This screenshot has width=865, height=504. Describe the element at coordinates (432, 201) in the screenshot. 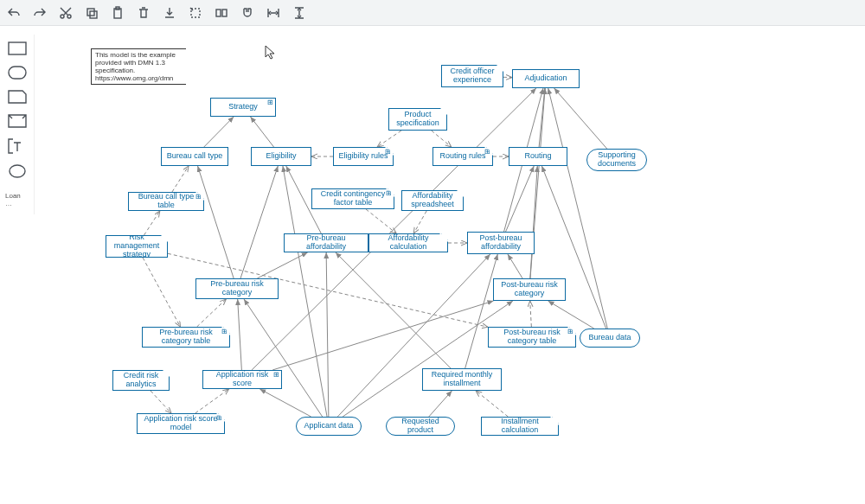

I see `node-affordability-spreadsheet: Affordability spreadsheet` at that location.